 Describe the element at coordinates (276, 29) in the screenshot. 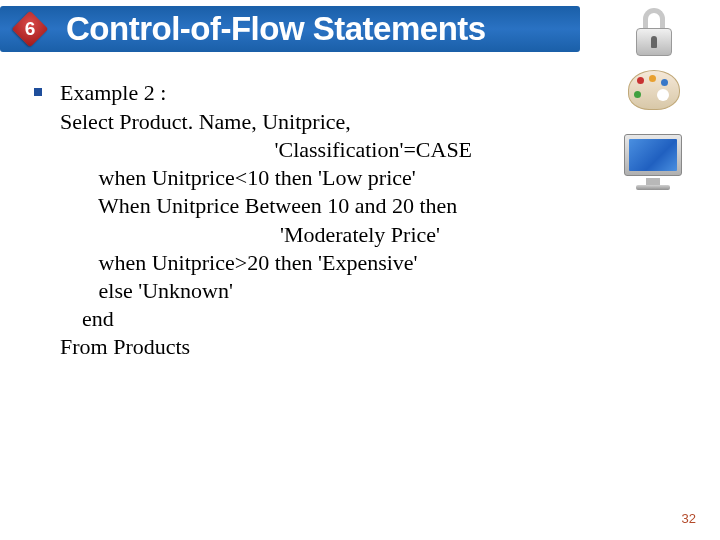

I see `slide-title: Control-of-Flow Statements` at that location.